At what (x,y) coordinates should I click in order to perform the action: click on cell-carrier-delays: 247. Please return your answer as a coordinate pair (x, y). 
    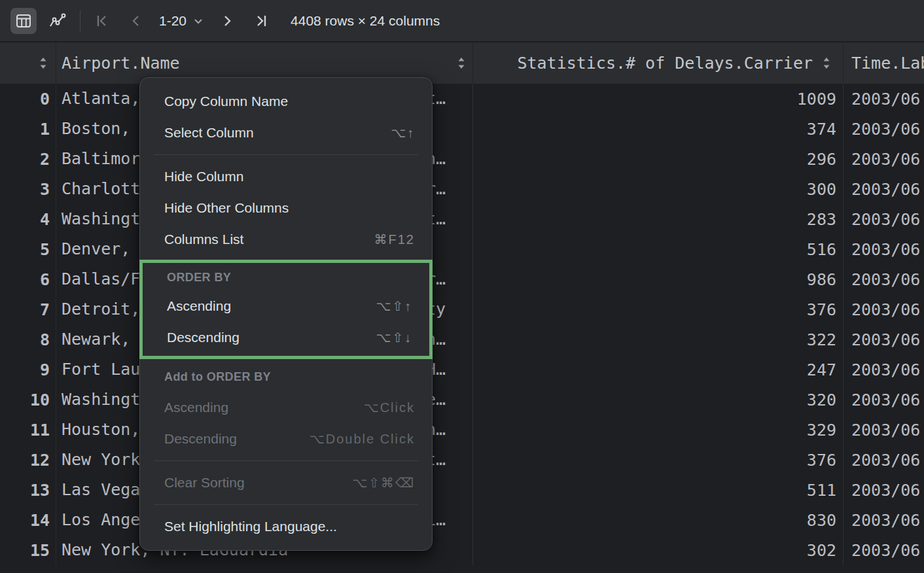
    Looking at the image, I should click on (658, 370).